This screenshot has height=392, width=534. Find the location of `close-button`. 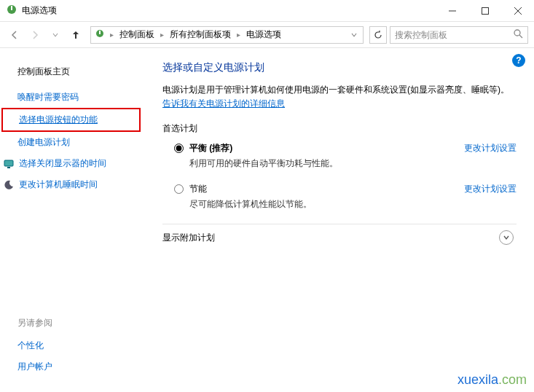

close-button is located at coordinates (517, 11).